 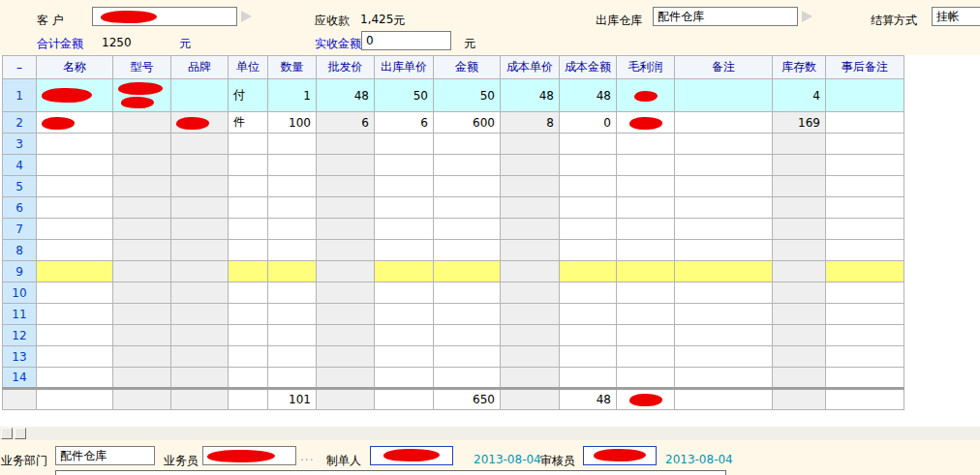 I want to click on cell-unit: 件, so click(x=248, y=123).